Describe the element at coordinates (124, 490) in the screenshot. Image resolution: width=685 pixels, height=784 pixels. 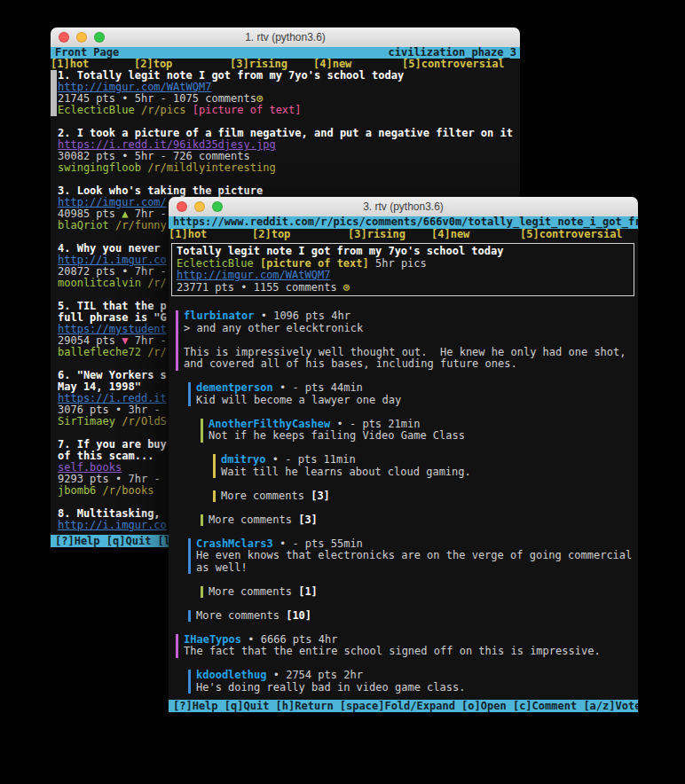
I see `post-subreddit: /r/books` at that location.